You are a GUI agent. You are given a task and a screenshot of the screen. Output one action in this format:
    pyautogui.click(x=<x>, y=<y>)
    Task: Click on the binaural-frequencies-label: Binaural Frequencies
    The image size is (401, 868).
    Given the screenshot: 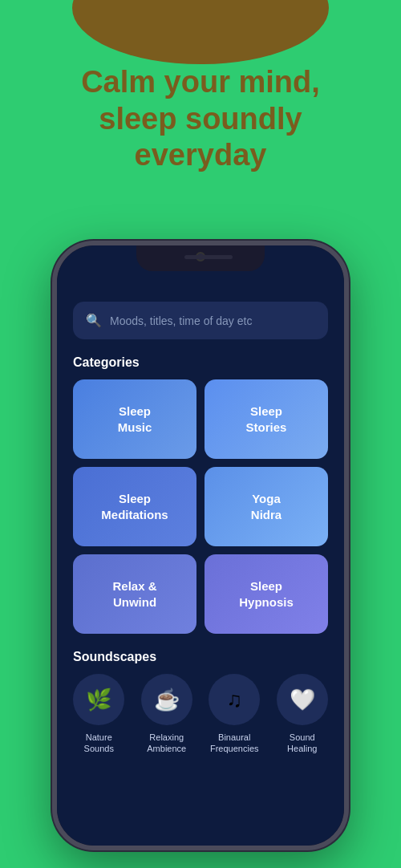 What is the action you would take?
    pyautogui.click(x=234, y=743)
    